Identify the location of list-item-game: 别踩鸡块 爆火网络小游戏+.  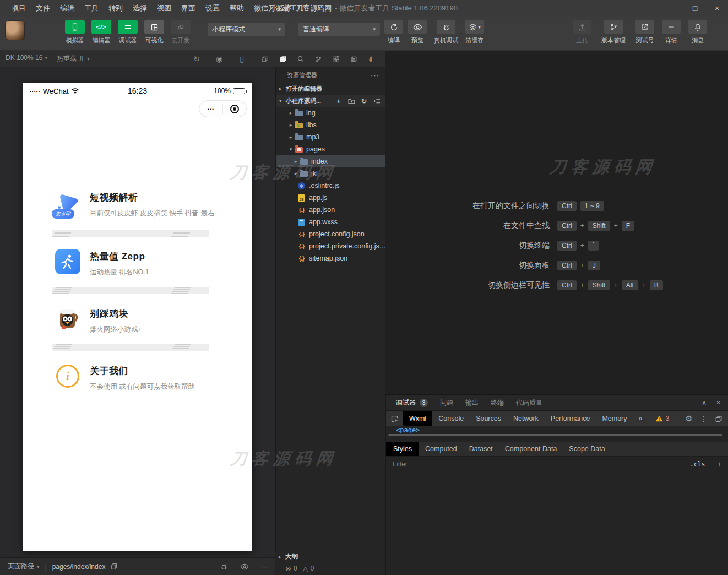
(99, 321).